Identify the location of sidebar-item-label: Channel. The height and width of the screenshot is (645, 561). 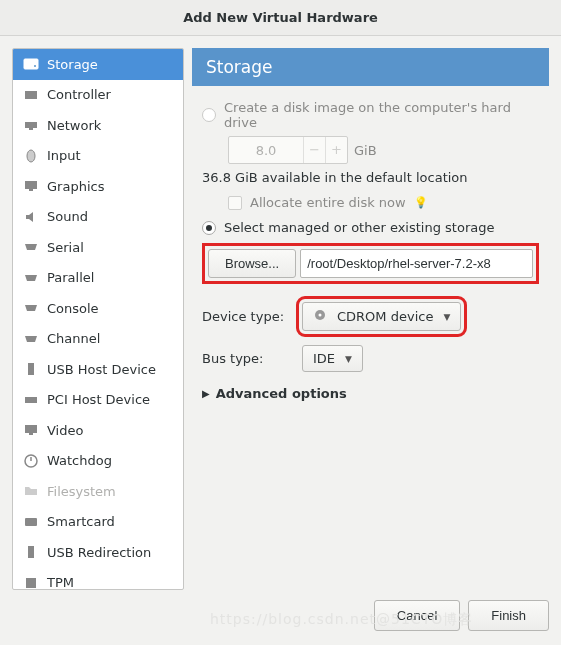
(74, 338).